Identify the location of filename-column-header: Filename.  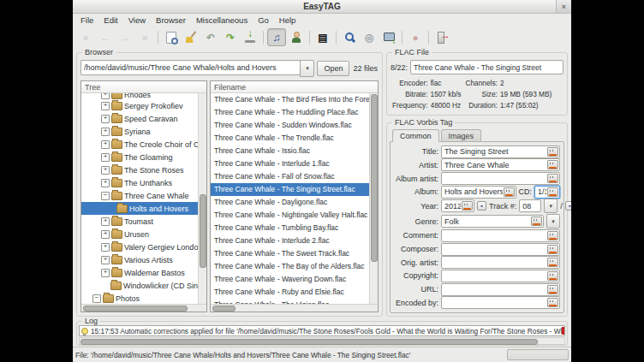
(295, 87).